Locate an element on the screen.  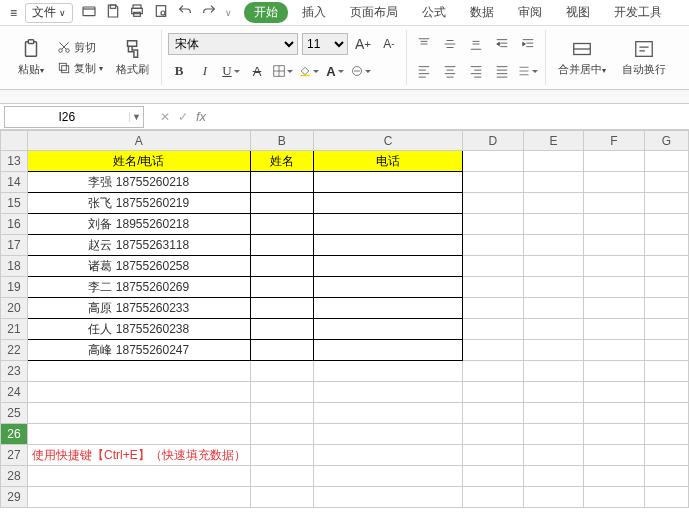
cell-F28 is located at coordinates (614, 476).